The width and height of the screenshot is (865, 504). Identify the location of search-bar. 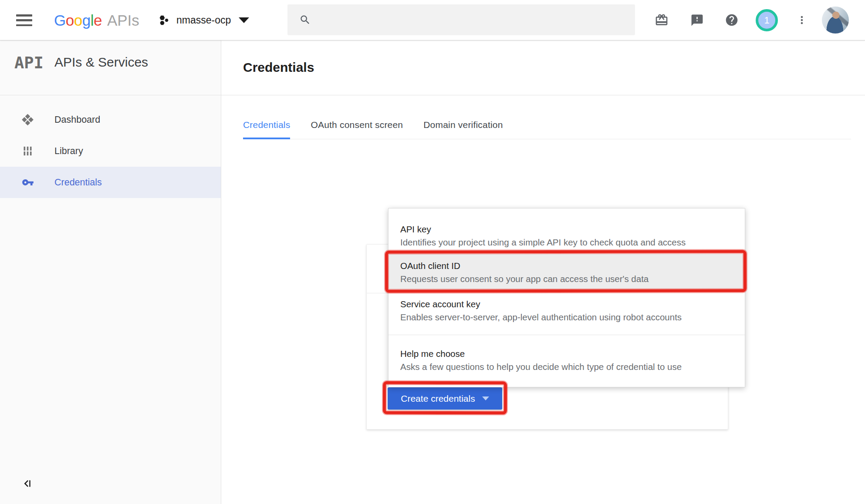
(461, 20).